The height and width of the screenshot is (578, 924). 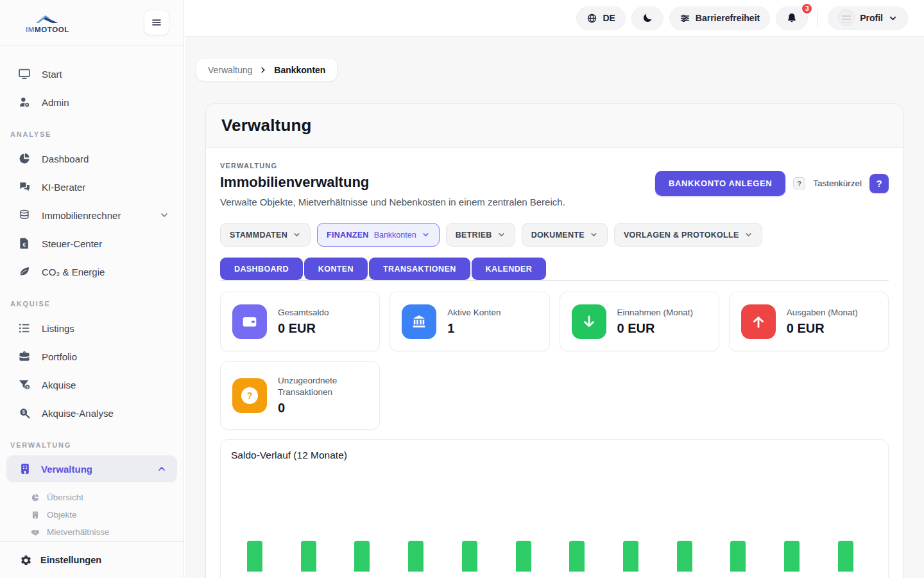 What do you see at coordinates (809, 321) in the screenshot?
I see `stat-card-ausgaben: Ausgaben (Monat) 0 EUR` at bounding box center [809, 321].